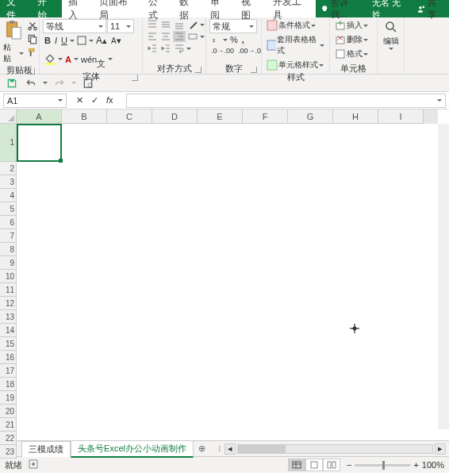 The width and height of the screenshot is (449, 476). I want to click on sheet-tab: 三模成绩, so click(46, 449).